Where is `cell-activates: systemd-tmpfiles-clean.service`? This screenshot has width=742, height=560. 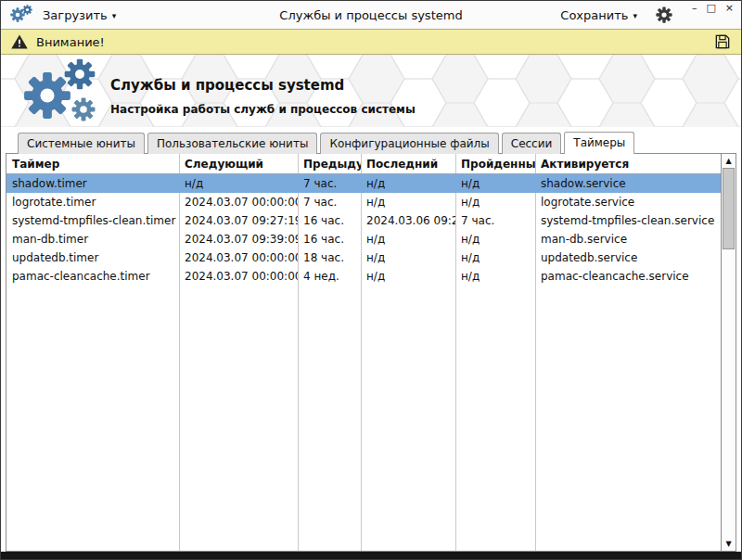 cell-activates: systemd-tmpfiles-clean.service is located at coordinates (628, 221).